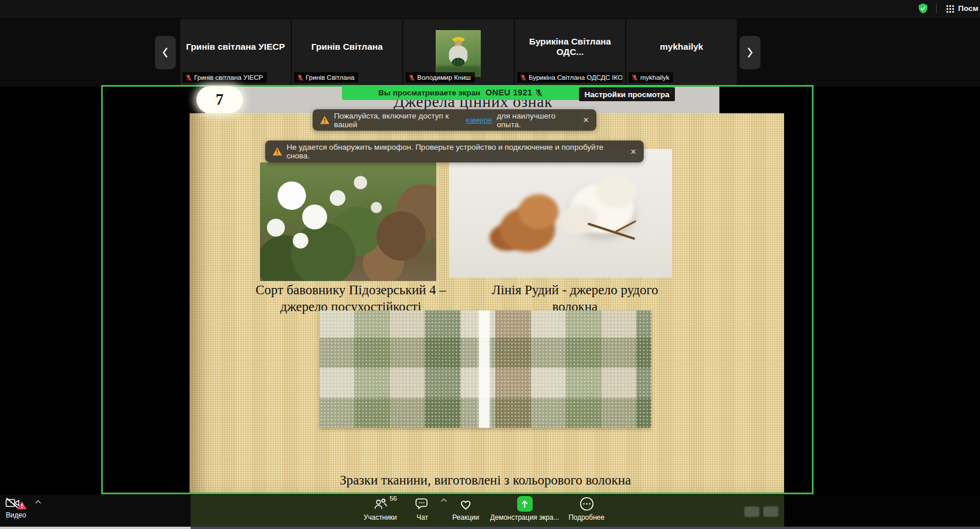 The width and height of the screenshot is (980, 529). I want to click on more-ellipsis-icon, so click(587, 504).